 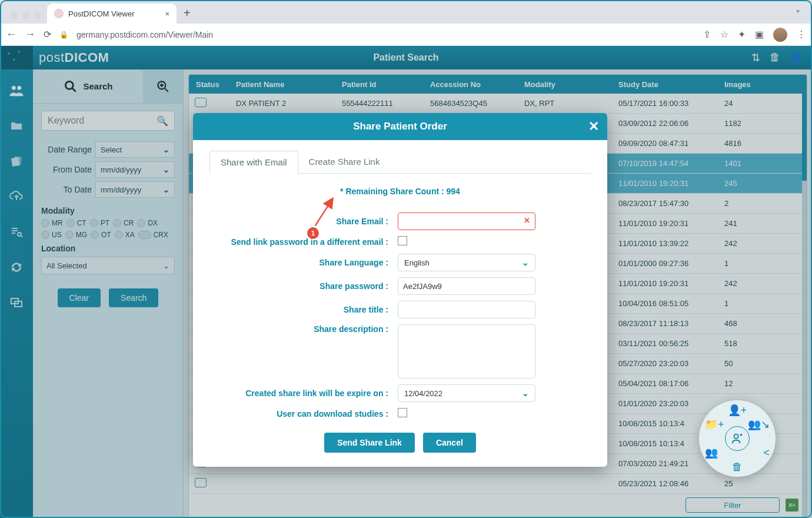 What do you see at coordinates (304, 263) in the screenshot?
I see `label-share-lang: Share Language :` at bounding box center [304, 263].